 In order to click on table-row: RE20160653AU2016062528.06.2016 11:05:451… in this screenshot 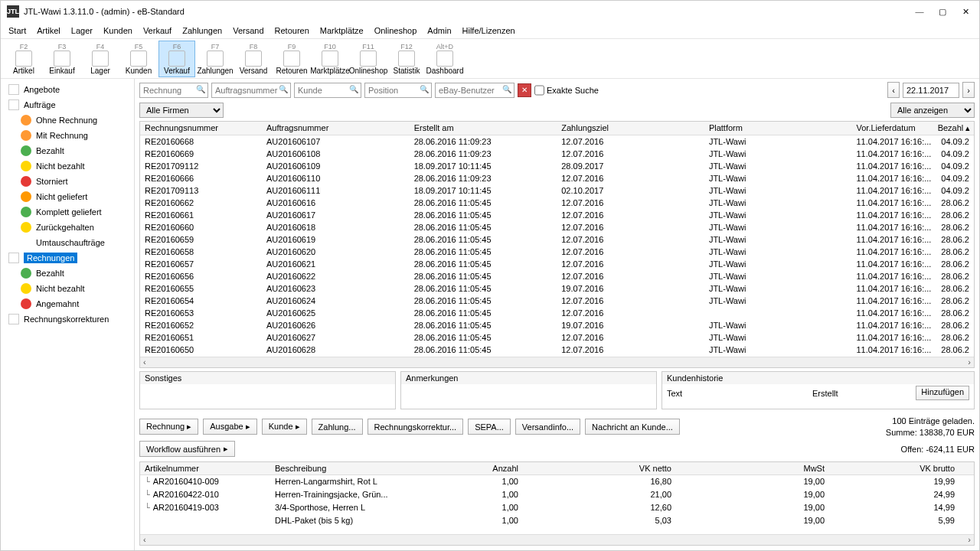, I will do `click(557, 313)`.